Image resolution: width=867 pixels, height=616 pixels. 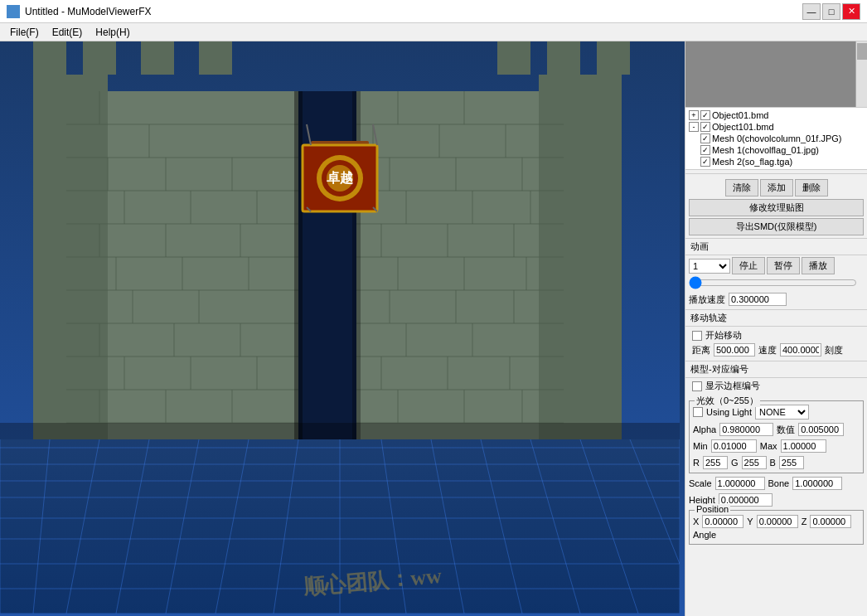 What do you see at coordinates (801, 350) in the screenshot?
I see `speed-move-input` at bounding box center [801, 350].